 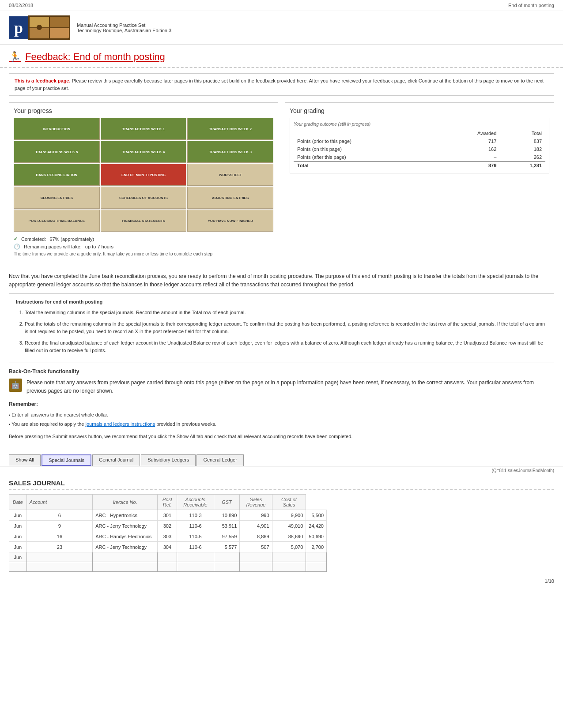 What do you see at coordinates (116, 460) in the screenshot?
I see `tab-general-journal: General Journal` at bounding box center [116, 460].